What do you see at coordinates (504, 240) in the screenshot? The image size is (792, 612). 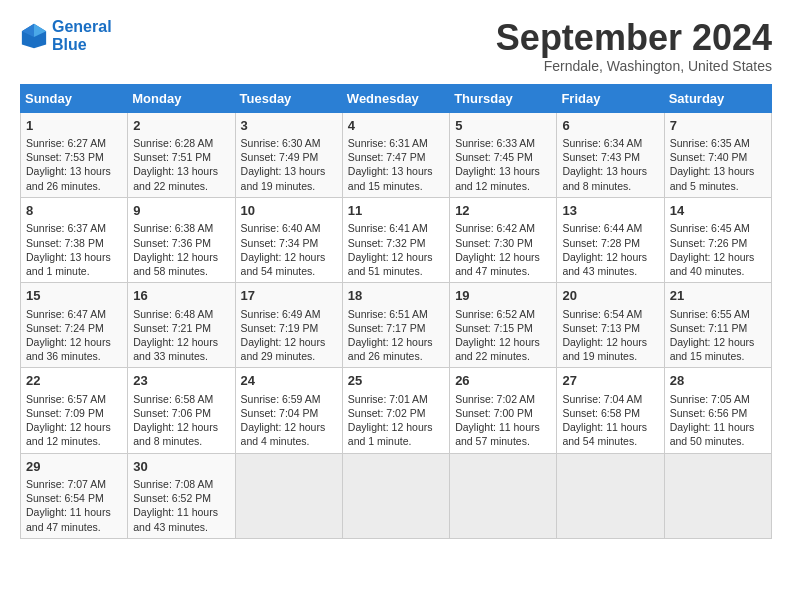 I see `calendar-cell: 12Sunrise: 6:42 AMSunset: 7:30 PMDayligh…` at bounding box center [504, 240].